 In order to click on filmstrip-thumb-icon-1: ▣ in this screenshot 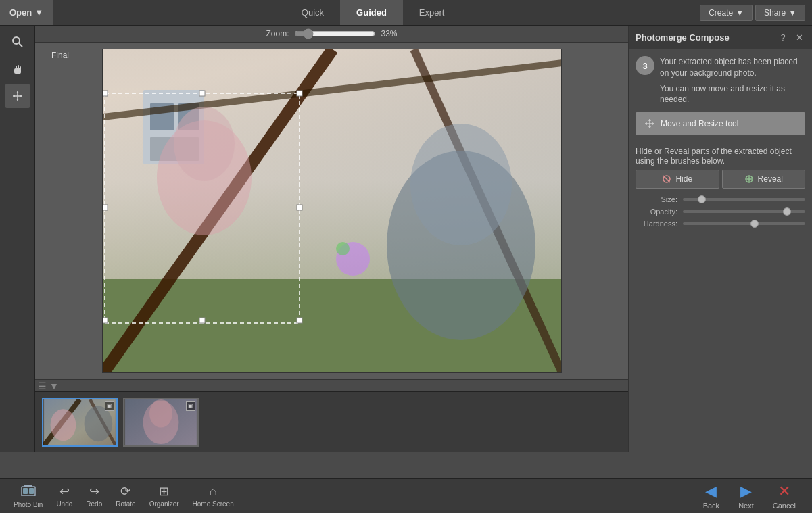, I will do `click(110, 406)`.